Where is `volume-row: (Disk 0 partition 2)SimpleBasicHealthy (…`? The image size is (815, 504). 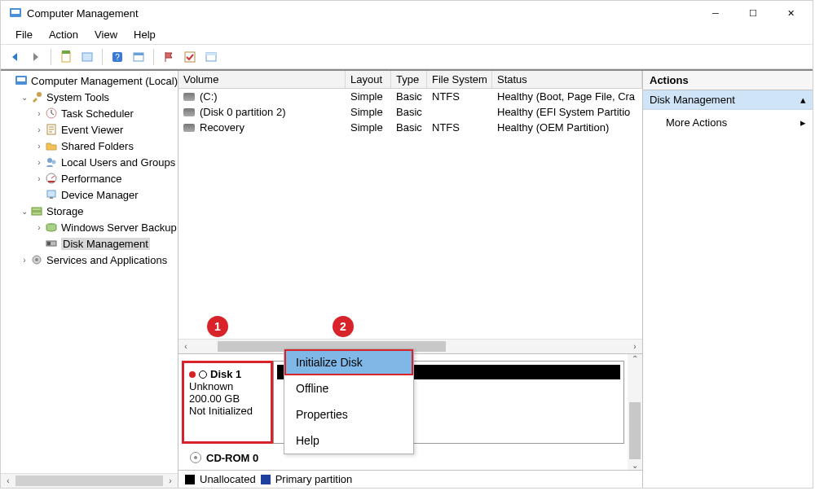
volume-row: (Disk 0 partition 2)SimpleBasicHealthy (… is located at coordinates (411, 112).